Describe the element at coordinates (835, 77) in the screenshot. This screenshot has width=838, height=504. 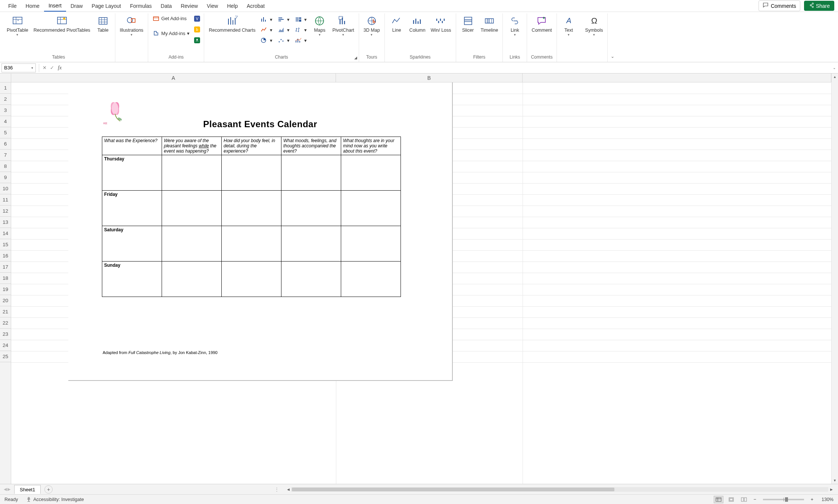
I see `scroll-up-icon: ▲` at that location.